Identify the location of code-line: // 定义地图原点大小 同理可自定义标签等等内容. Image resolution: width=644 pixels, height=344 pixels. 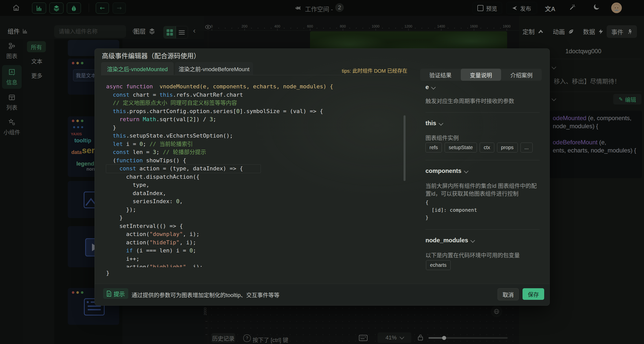
(257, 103).